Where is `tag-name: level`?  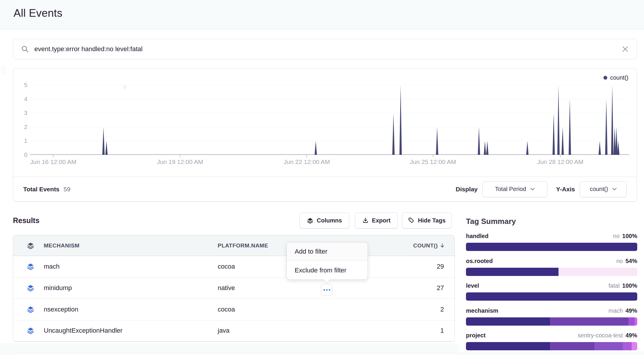 tag-name: level is located at coordinates (472, 286).